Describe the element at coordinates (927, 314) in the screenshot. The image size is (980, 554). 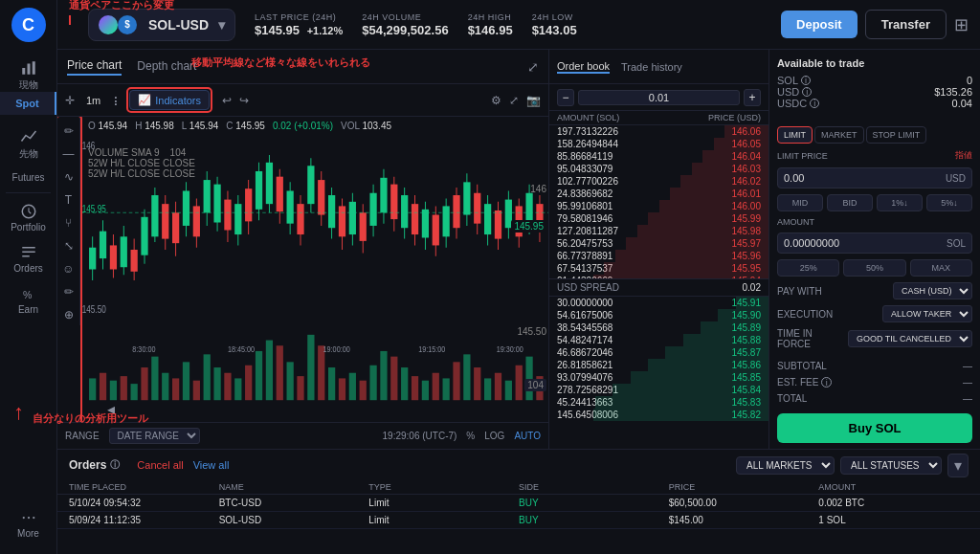
I see `execution-select: ALLOW TAKER` at that location.